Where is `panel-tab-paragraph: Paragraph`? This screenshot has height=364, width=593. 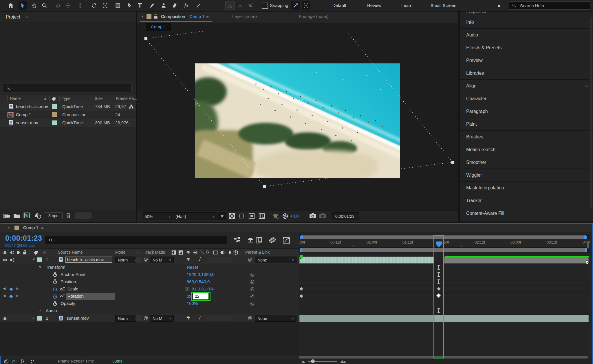
panel-tab-paragraph: Paragraph is located at coordinates (526, 111).